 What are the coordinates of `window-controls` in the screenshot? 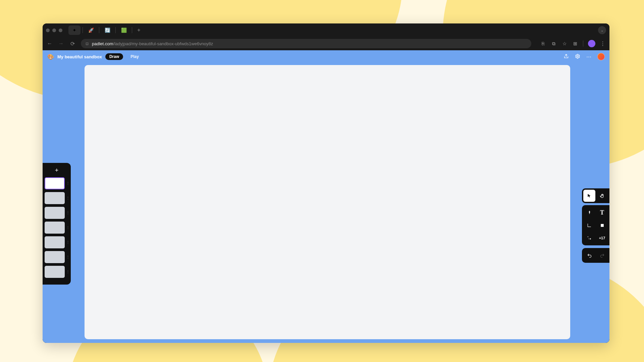 It's located at (54, 30).